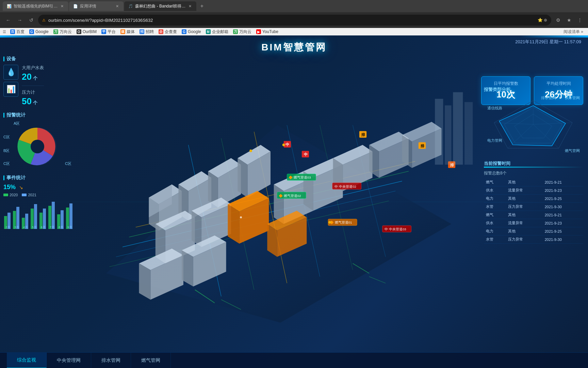 Image resolution: width=588 pixels, height=368 pixels. Describe the element at coordinates (20, 20) in the screenshot. I see `forward-button: →` at that location.